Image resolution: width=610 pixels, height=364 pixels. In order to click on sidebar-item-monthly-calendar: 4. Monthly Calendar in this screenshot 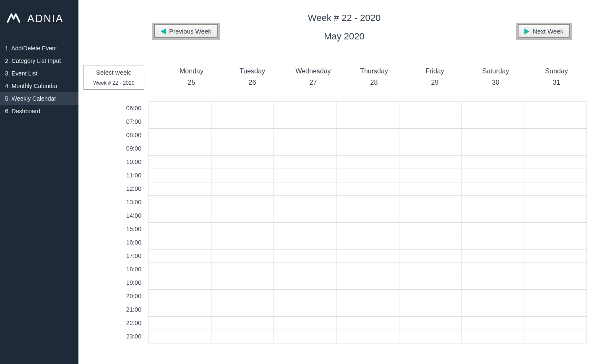, I will do `click(39, 86)`.